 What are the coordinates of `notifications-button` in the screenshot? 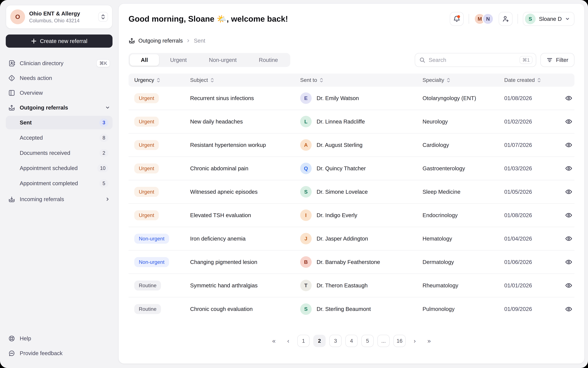 It's located at (457, 19).